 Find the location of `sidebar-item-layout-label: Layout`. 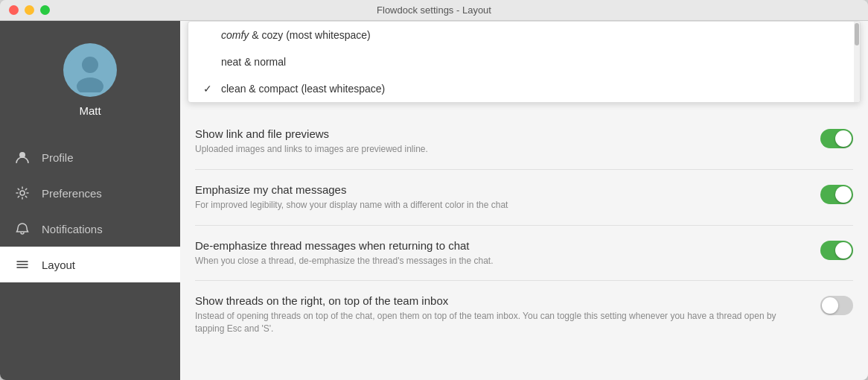

sidebar-item-layout-label: Layout is located at coordinates (58, 265).